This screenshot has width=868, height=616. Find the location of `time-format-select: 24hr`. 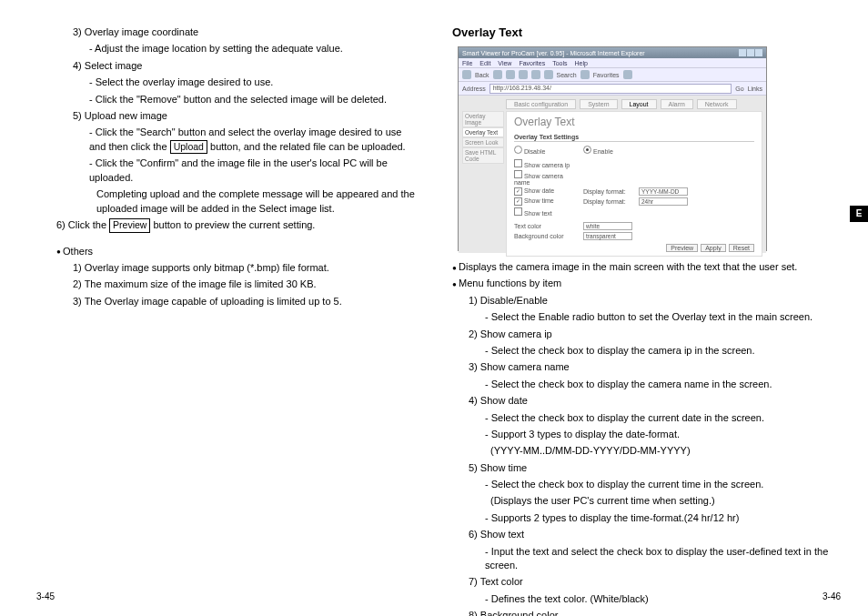

time-format-select: 24hr is located at coordinates (663, 202).